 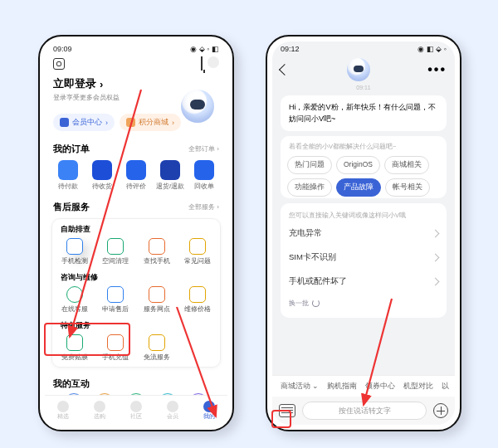 What do you see at coordinates (364, 147) in the screenshot?
I see `topic-hint: 着看全能的小V都能解决什么问题吧~` at bounding box center [364, 147].